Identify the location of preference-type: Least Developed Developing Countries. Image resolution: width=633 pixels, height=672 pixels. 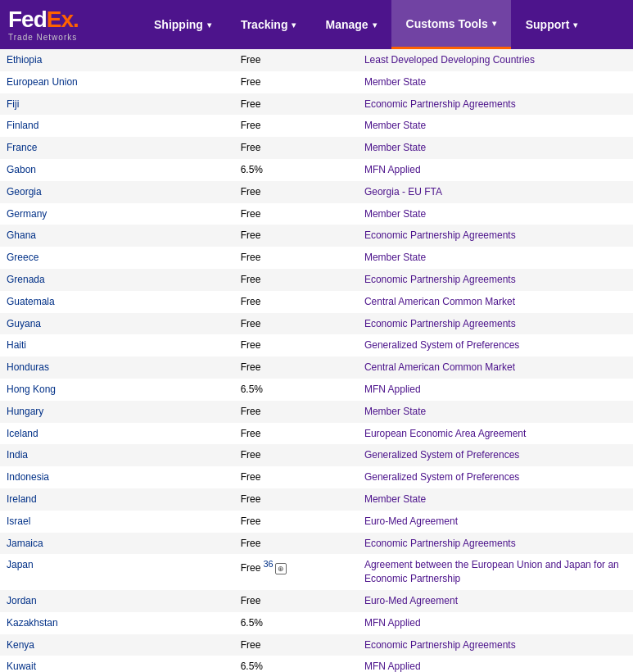
(495, 61).